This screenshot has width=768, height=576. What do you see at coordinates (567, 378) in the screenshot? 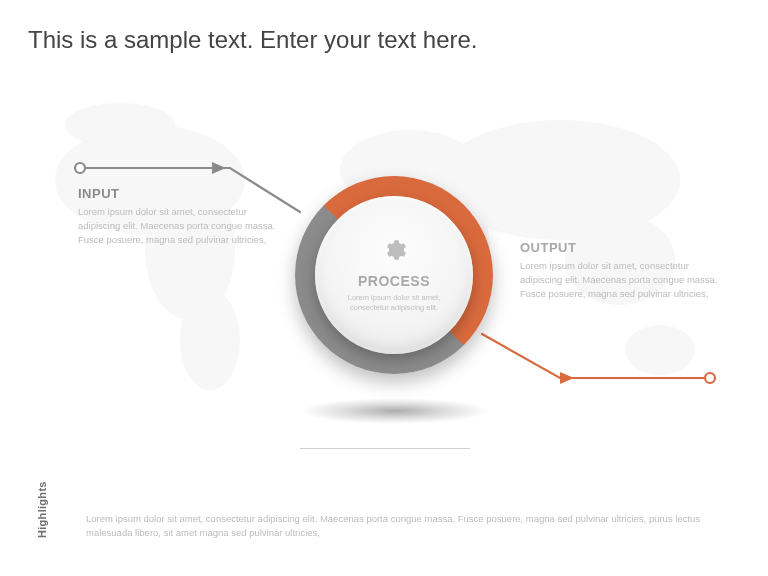
I see `output-arrowhead` at bounding box center [567, 378].